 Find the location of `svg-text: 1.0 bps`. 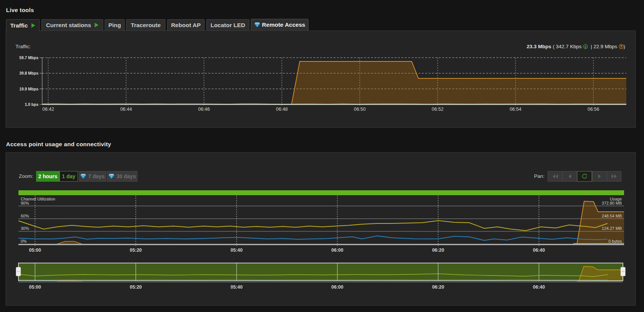

svg-text: 1.0 bps is located at coordinates (32, 104).